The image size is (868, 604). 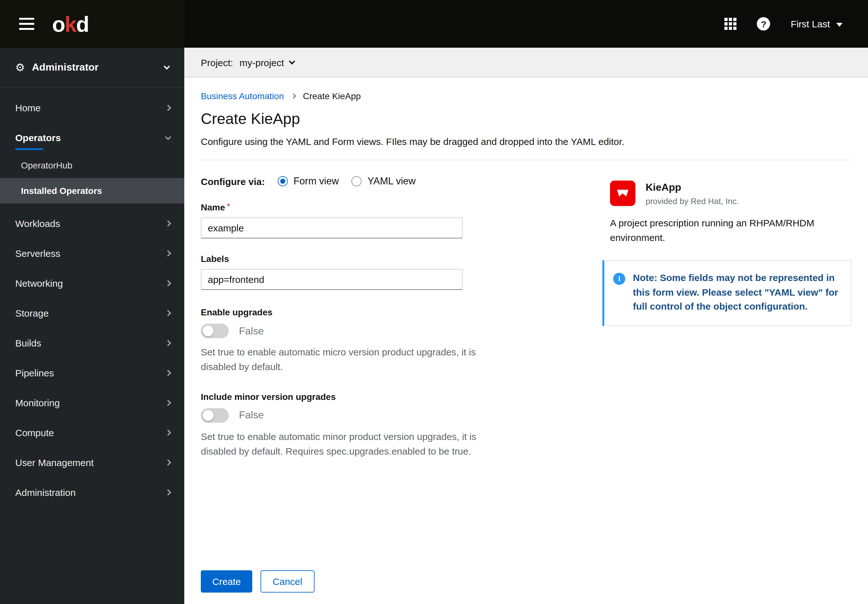 I want to click on labels-label: Labels, so click(x=215, y=259).